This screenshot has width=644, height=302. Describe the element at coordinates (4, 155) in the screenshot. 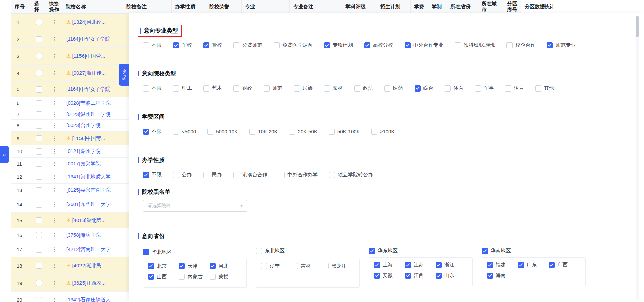

I see `expand-sidebar-button: »` at that location.